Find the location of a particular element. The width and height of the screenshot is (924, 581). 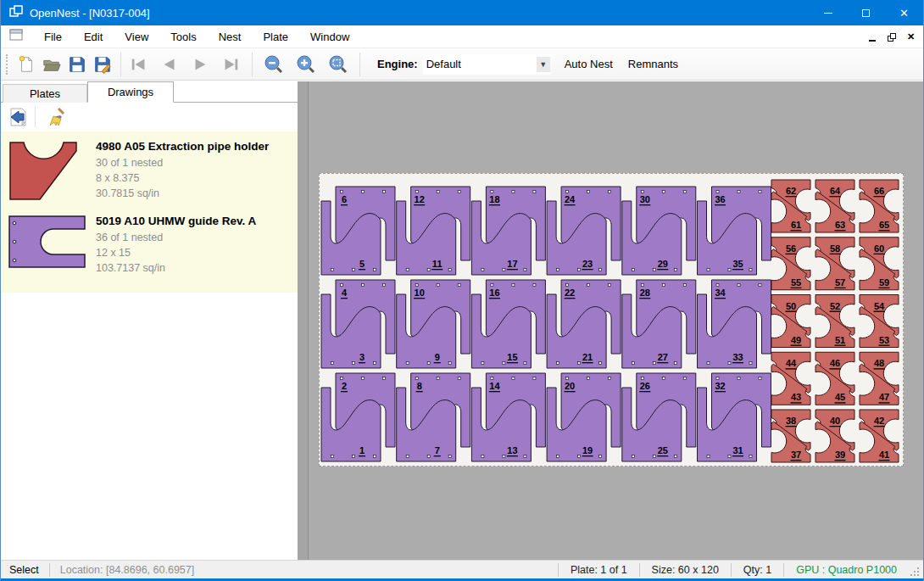

purple-part-pair: 65 is located at coordinates (358, 231).